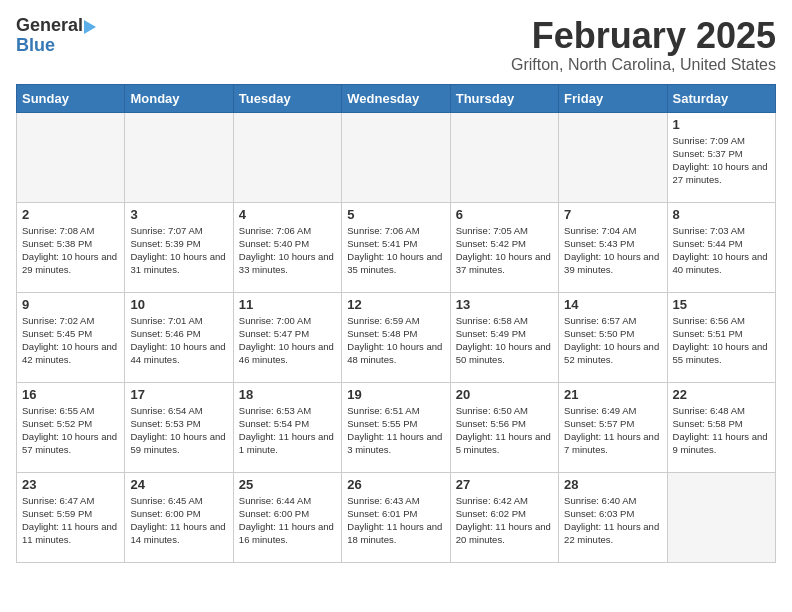 Image resolution: width=792 pixels, height=612 pixels. What do you see at coordinates (644, 65) in the screenshot?
I see `page-subtitle: Grifton, North Carolina, United States` at bounding box center [644, 65].